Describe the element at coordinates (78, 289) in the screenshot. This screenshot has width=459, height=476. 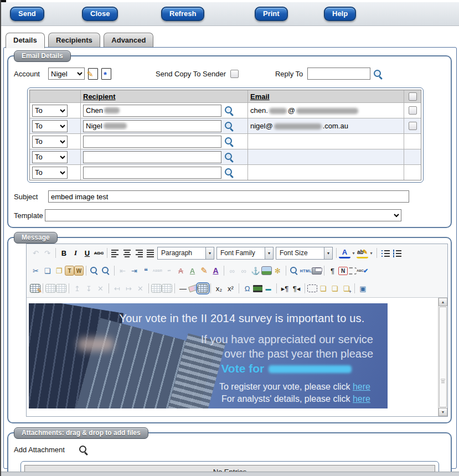
I see `insert-row-before-icon: ↥` at that location.